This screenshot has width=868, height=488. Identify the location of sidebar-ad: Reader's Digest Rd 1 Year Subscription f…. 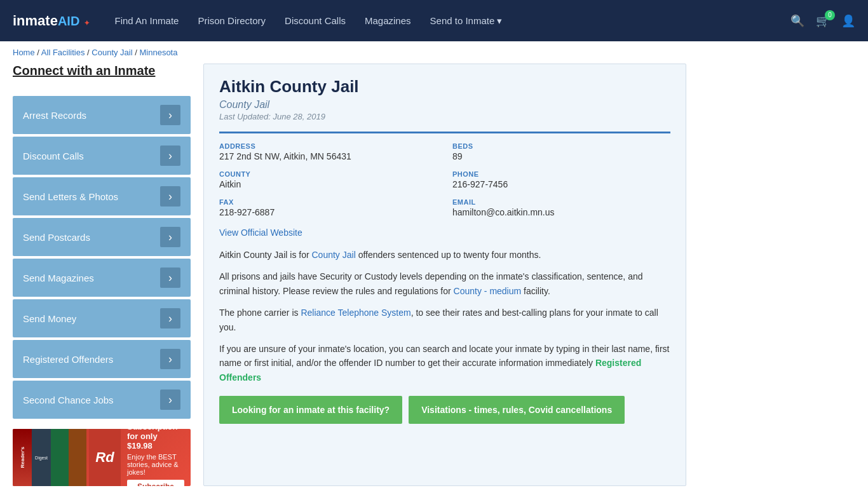
(102, 458).